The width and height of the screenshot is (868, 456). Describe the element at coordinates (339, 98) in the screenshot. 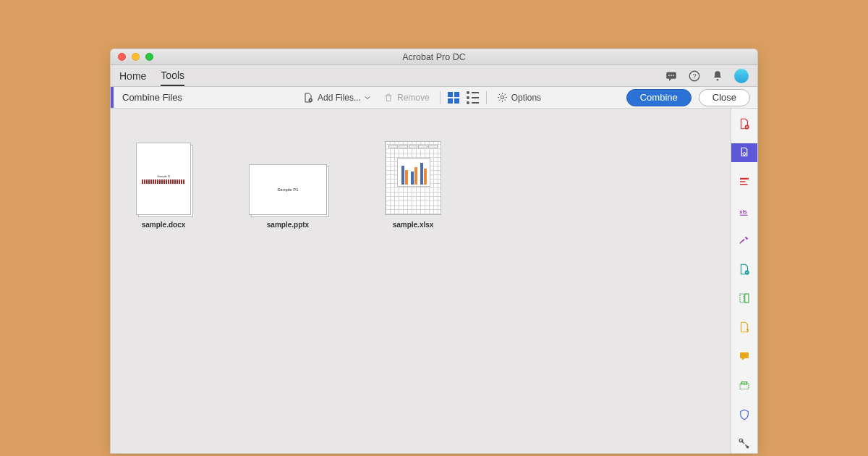

I see `add-files-label: Add Files...` at that location.